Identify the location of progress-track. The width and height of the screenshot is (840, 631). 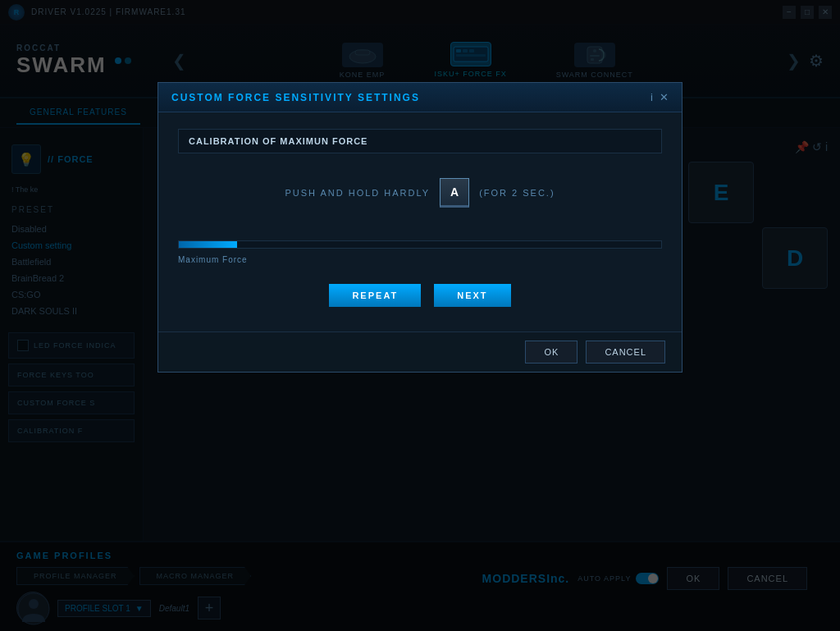
(420, 245).